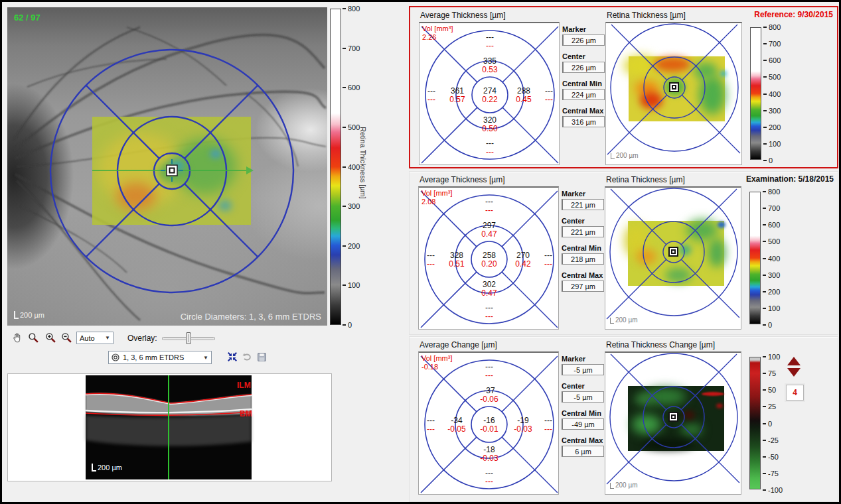 This screenshot has width=841, height=504. Describe the element at coordinates (189, 338) in the screenshot. I see `slider-handle` at that location.